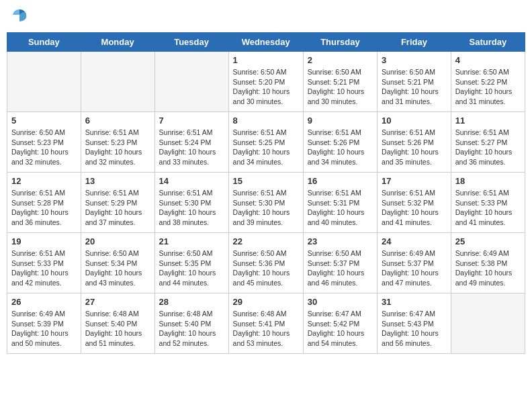 The height and width of the screenshot is (411, 532). Describe the element at coordinates (266, 82) in the screenshot. I see `calendar-cell: 1Sunrise: 6:50 AM Sunset: 5:20 PM Daylig…` at that location.